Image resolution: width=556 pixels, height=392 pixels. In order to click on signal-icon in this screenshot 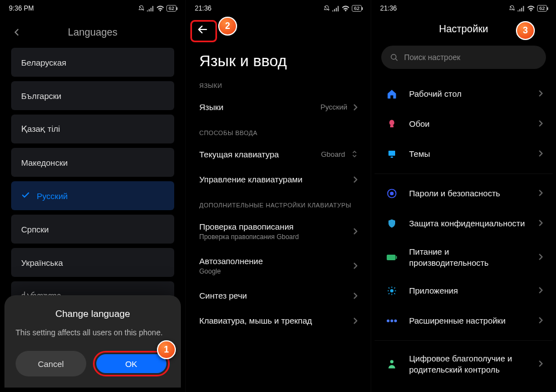, I will do `click(150, 9)`.